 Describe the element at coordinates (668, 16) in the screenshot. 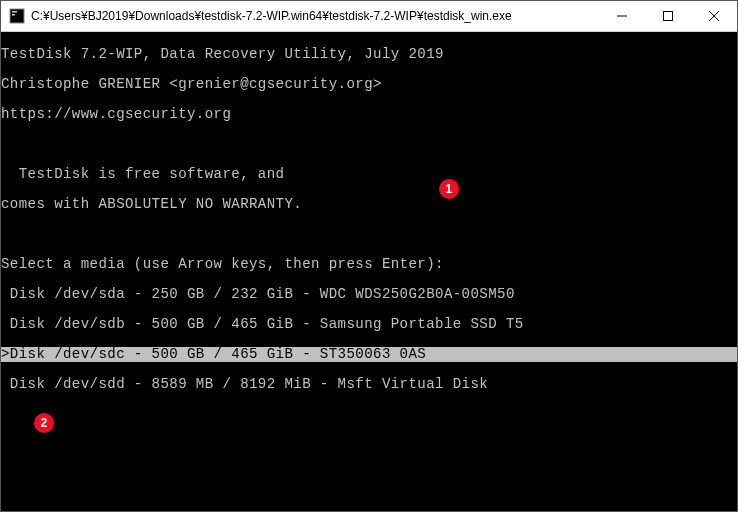

I see `window-controls` at that location.